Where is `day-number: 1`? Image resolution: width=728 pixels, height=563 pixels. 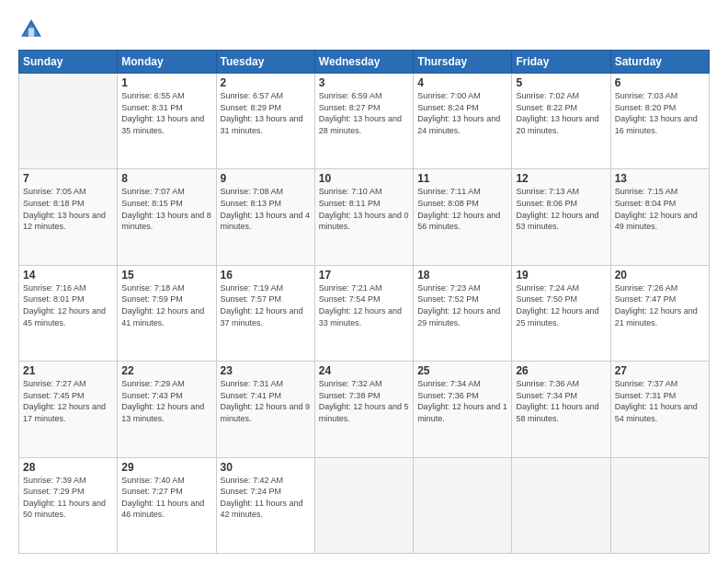
day-number: 1 is located at coordinates (166, 83).